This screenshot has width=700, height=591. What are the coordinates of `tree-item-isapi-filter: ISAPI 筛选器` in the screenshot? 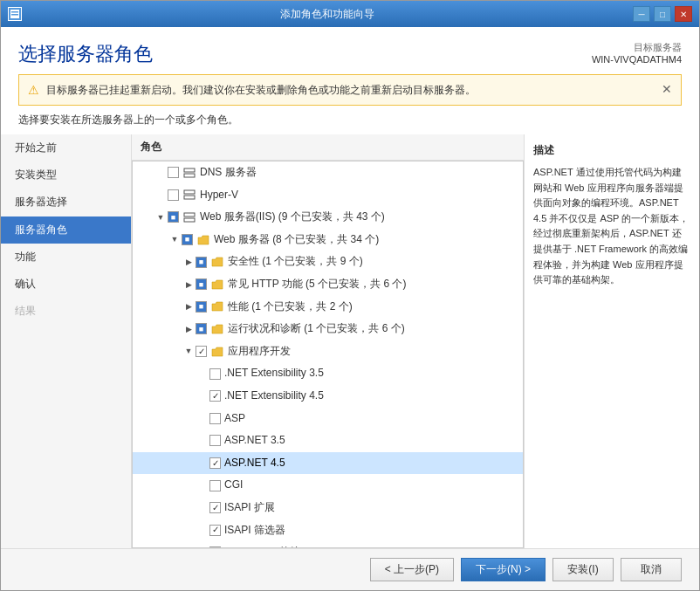 It's located at (328, 531).